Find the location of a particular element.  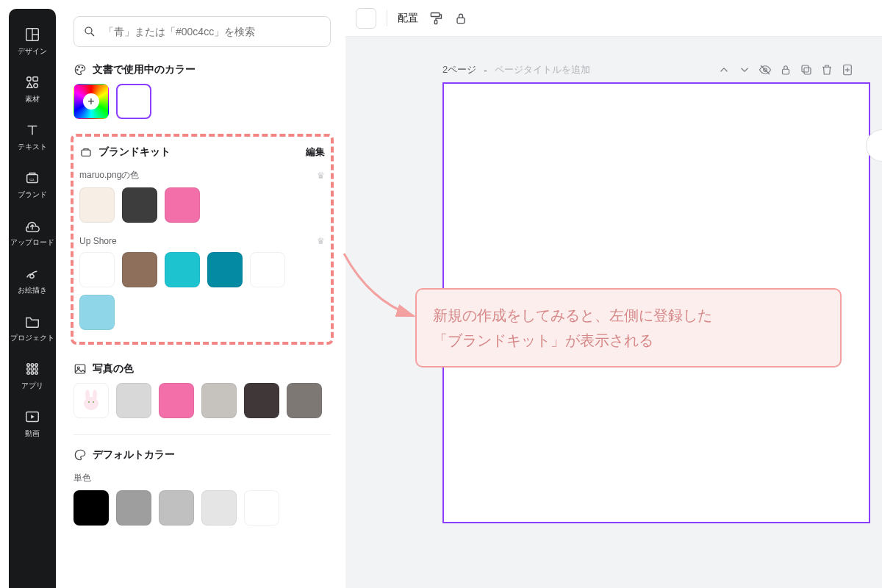

upload-icon is located at coordinates (32, 226).